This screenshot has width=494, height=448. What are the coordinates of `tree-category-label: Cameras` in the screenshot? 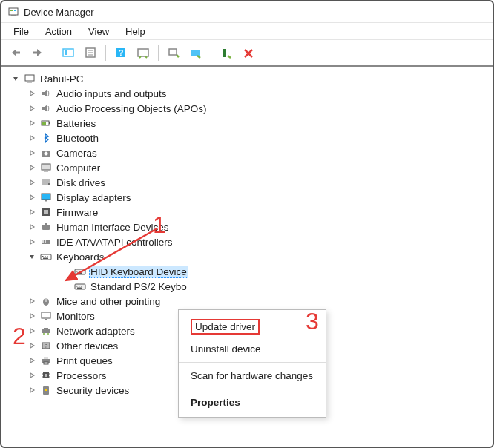 It's located at (77, 153).